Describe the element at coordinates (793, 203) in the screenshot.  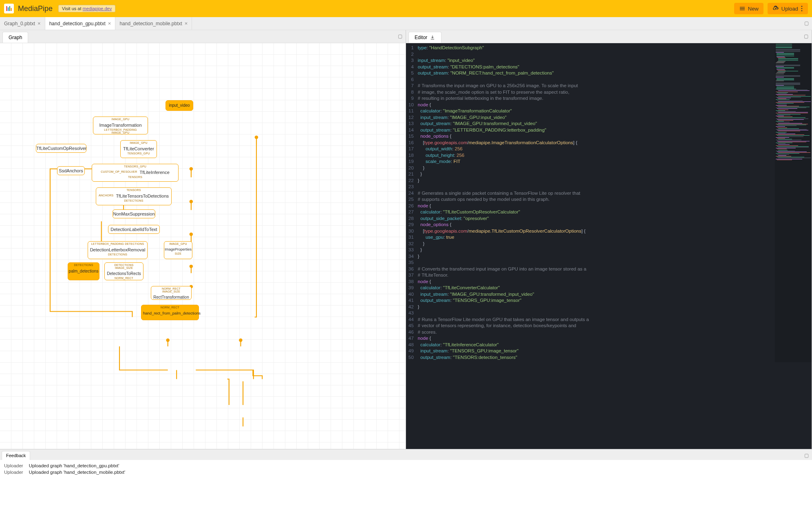
I see `minimap` at that location.